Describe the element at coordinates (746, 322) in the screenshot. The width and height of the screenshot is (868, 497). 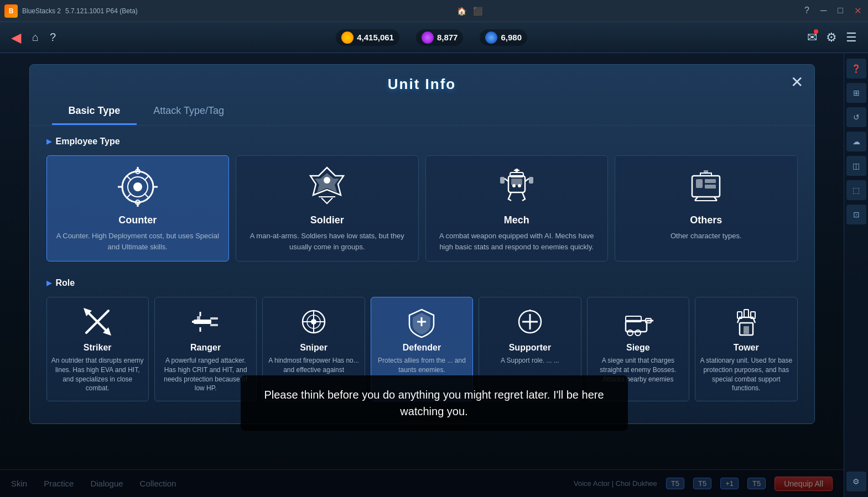
I see `tower-icon` at that location.